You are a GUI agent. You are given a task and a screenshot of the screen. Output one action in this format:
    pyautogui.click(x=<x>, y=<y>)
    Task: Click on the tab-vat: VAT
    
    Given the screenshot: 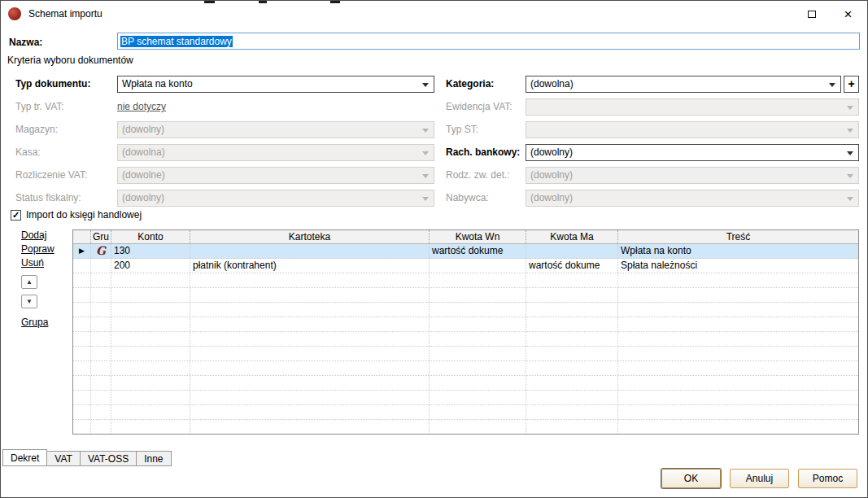 What is the action you would take?
    pyautogui.click(x=63, y=459)
    